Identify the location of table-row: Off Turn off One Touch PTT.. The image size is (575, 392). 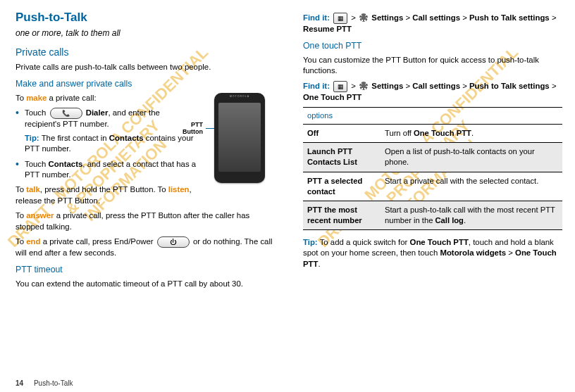
(433, 134).